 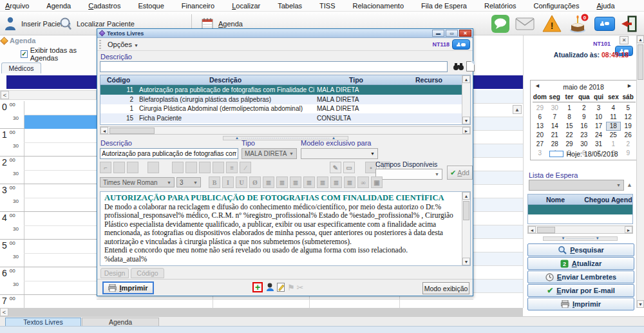 I want to click on opcoes-menu: Opções ▼, so click(x=123, y=44).